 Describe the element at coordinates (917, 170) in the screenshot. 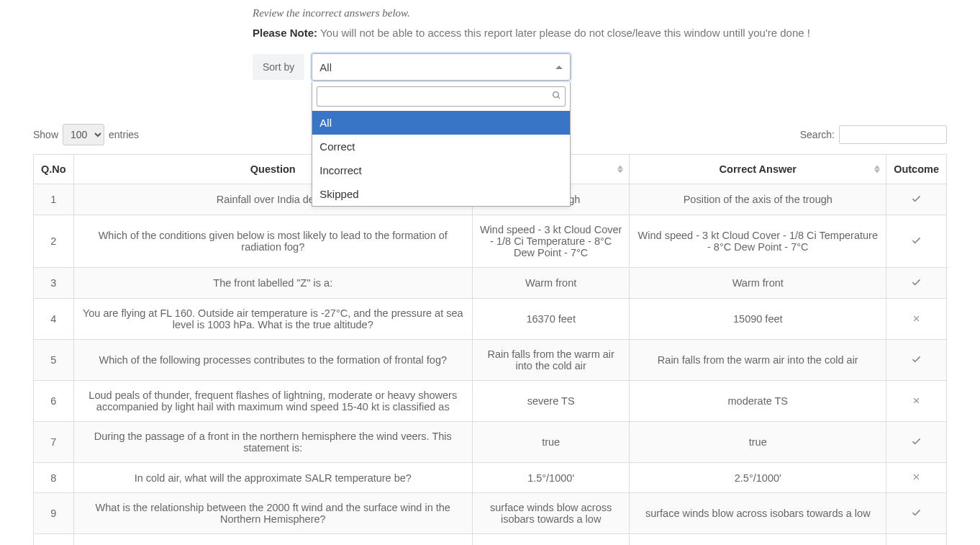

I see `header-outcome: Outcome` at that location.